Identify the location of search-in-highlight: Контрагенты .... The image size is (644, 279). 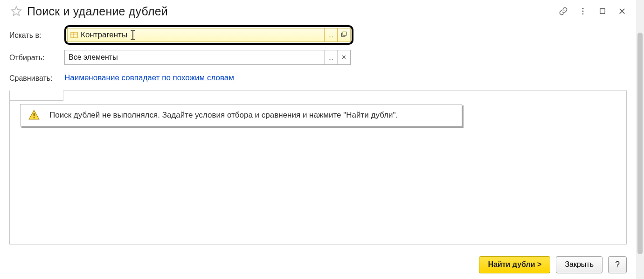
(209, 35).